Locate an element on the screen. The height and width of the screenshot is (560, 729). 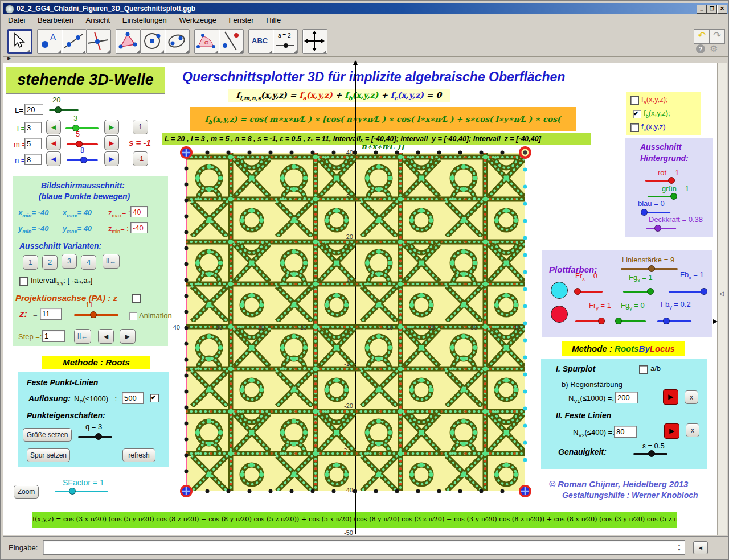
corner-point-bottom-left is located at coordinates (186, 491).